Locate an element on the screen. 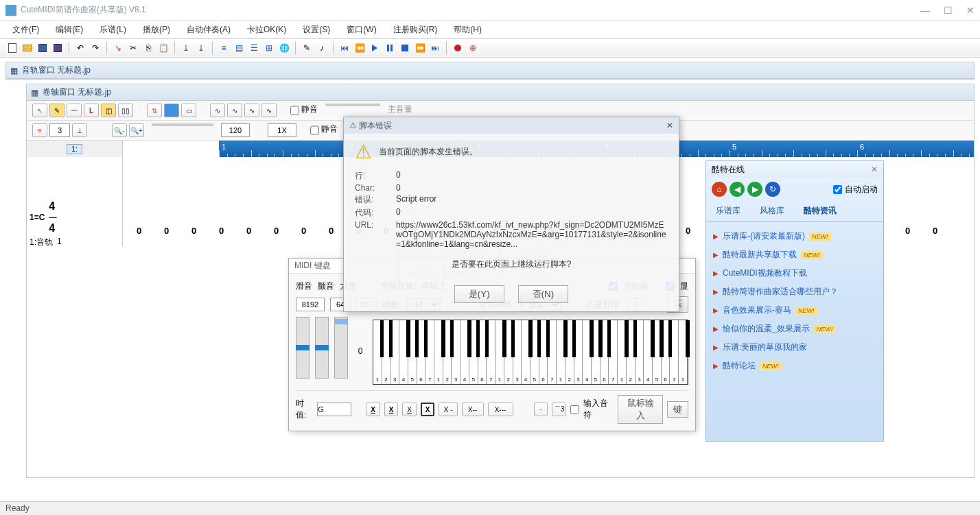 The image size is (980, 515). play-button is located at coordinates (375, 48).